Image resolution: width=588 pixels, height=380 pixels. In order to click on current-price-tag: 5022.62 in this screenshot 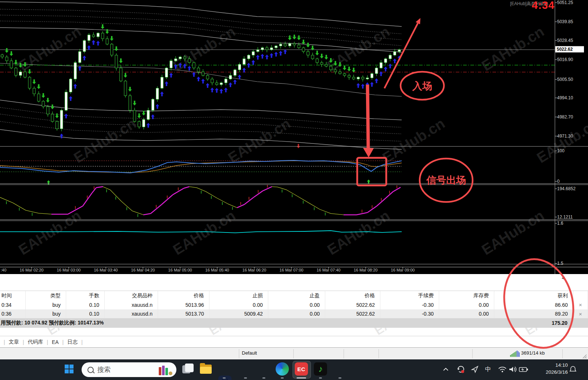, I will do `click(570, 49)`.